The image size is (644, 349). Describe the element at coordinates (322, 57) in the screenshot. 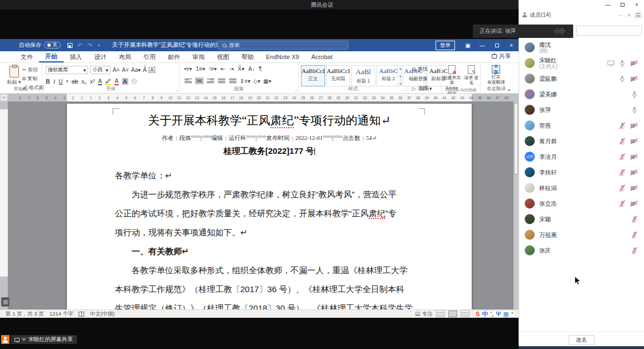

I see `tab-Acrobat: Acrobat` at that location.